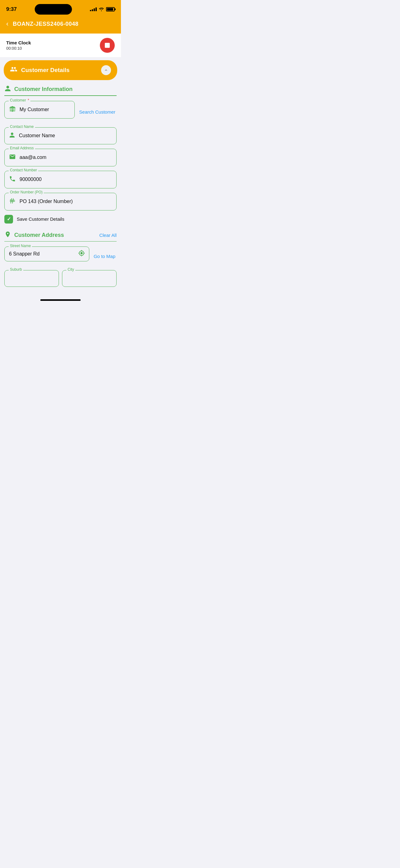 The image size is (400, 868). What do you see at coordinates (81, 254) in the screenshot?
I see `location-target-icon` at bounding box center [81, 254].